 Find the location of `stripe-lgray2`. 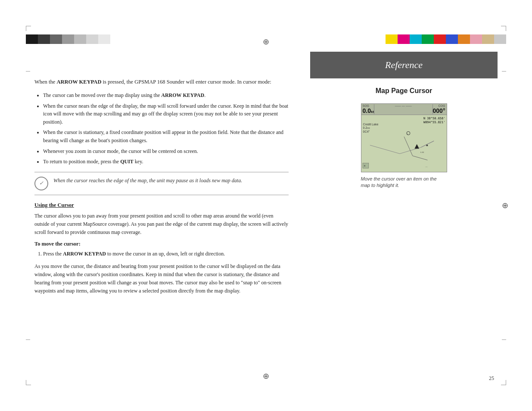

stripe-lgray2 is located at coordinates (92, 39).